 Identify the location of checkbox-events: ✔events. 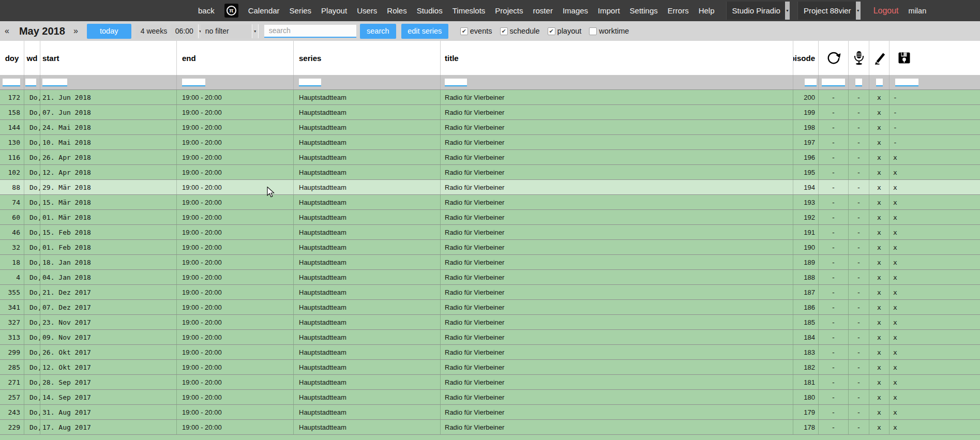
(476, 31).